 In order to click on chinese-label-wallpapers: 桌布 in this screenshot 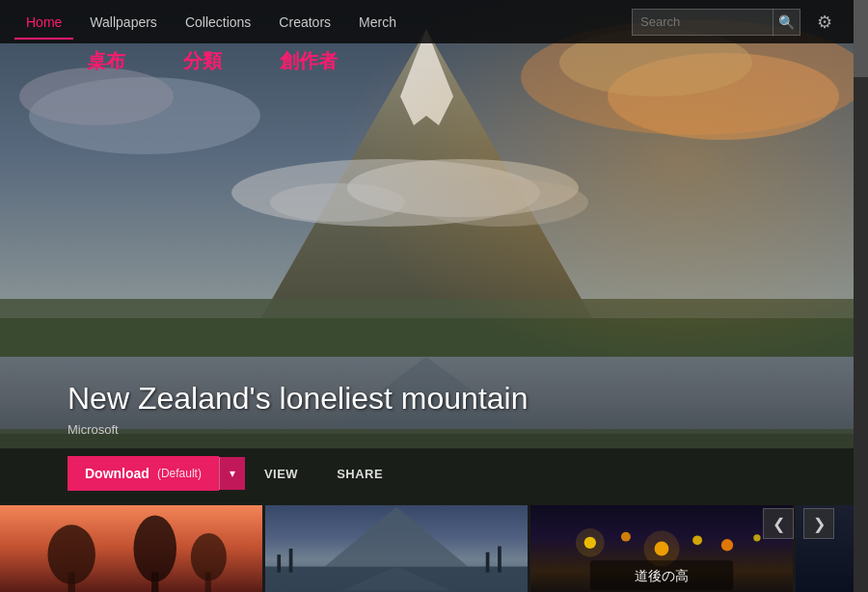, I will do `click(106, 62)`.